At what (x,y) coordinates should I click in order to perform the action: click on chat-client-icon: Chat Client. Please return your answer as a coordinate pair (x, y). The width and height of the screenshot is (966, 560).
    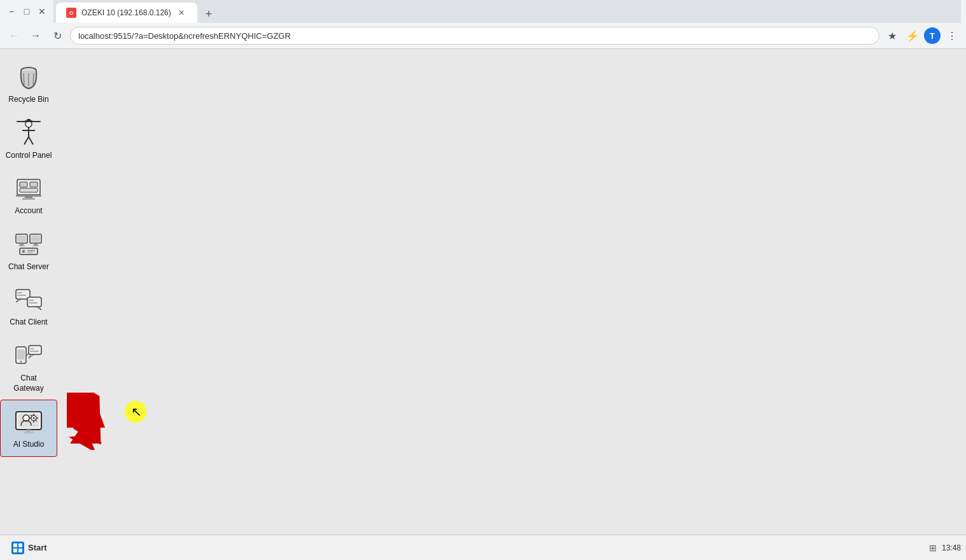
    Looking at the image, I should click on (29, 306).